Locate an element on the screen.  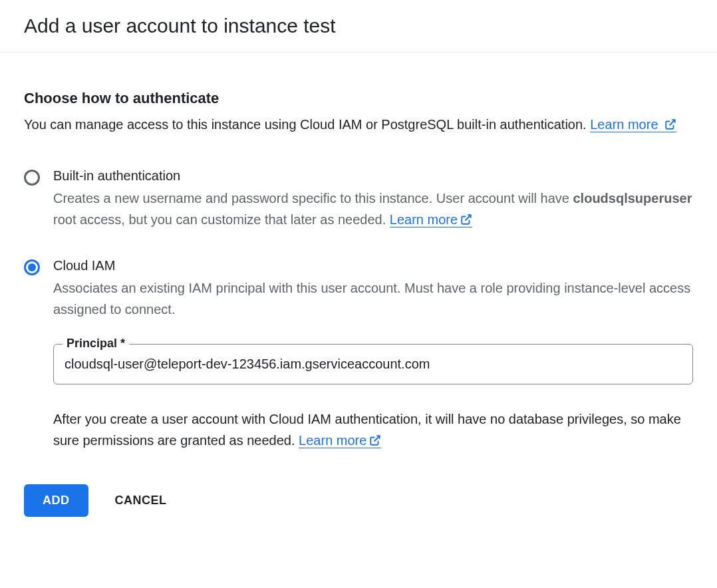
option-builtin-desc: Creates a new username and password spec… is located at coordinates (373, 210).